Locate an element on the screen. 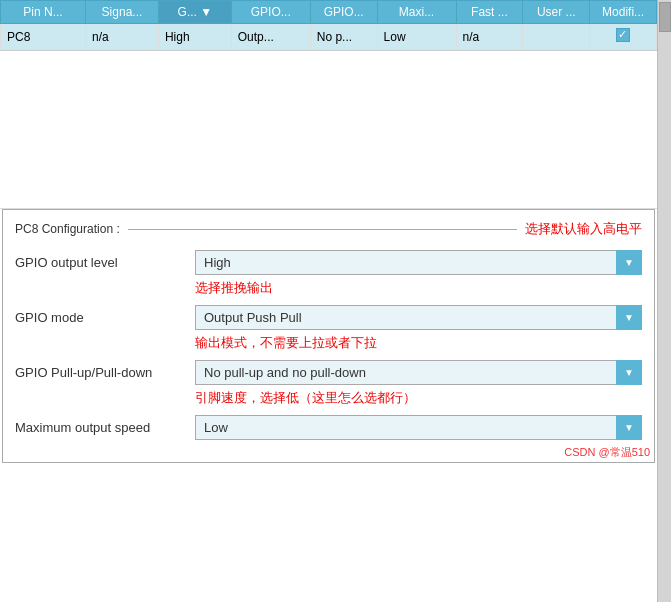 The height and width of the screenshot is (602, 671). cell-gpio-pull: No p... is located at coordinates (344, 37).